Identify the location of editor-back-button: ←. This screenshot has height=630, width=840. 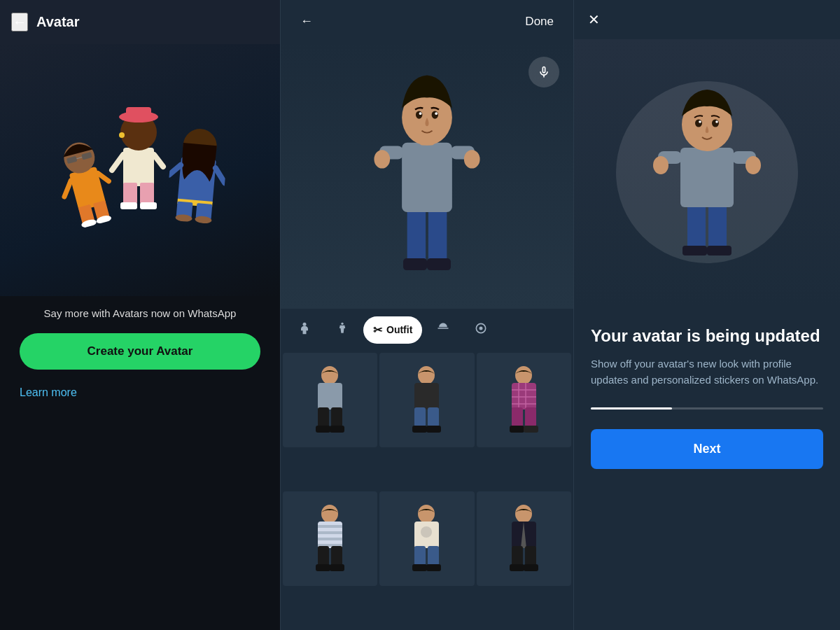
(307, 21).